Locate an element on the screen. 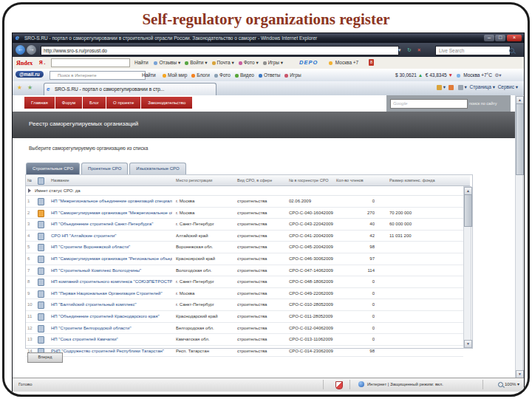 This screenshot has height=399, width=532. table-row: 1НП "Межрегиональное объединение организ… is located at coordinates (245, 202).